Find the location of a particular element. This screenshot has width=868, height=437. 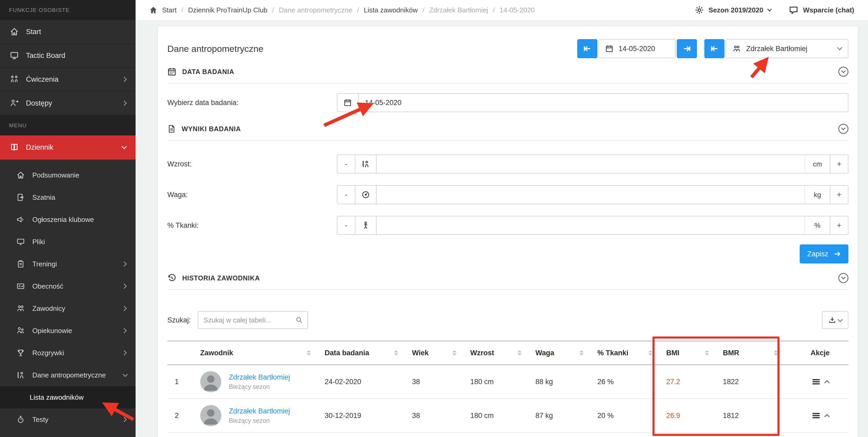

next-date-button is located at coordinates (687, 48).